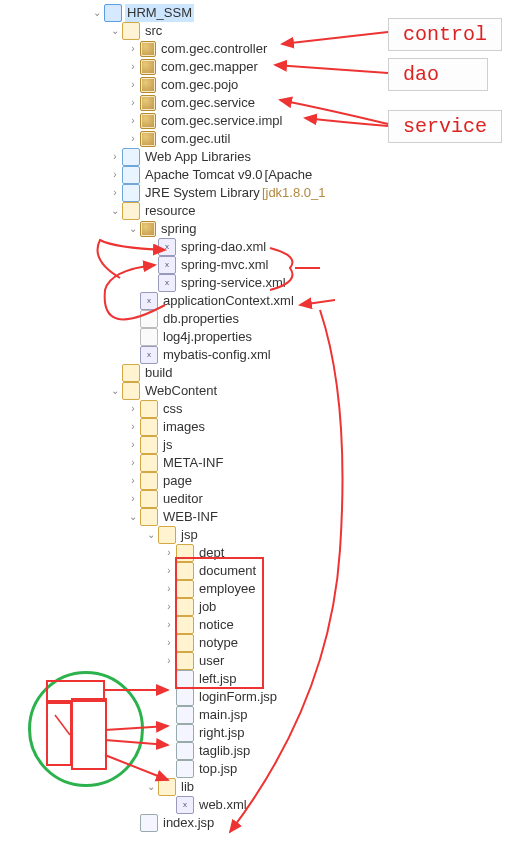 This screenshot has width=523, height=854. I want to click on tree-node: xspring-service.xml, so click(262, 283).